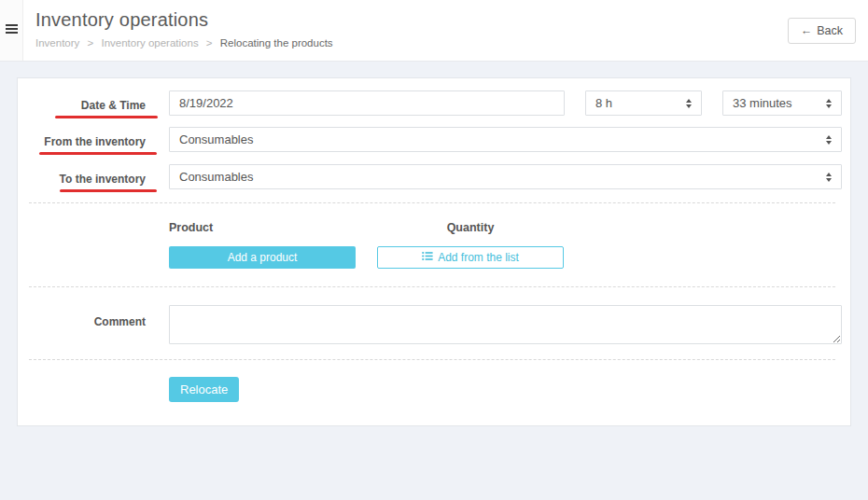  What do you see at coordinates (217, 177) in the screenshot?
I see `to-inventory-value: Consumables` at bounding box center [217, 177].